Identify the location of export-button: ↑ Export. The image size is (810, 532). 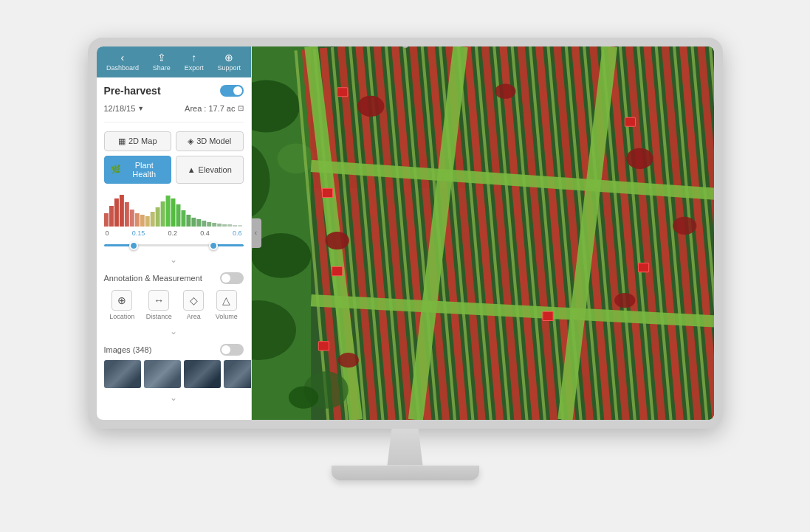
(194, 62).